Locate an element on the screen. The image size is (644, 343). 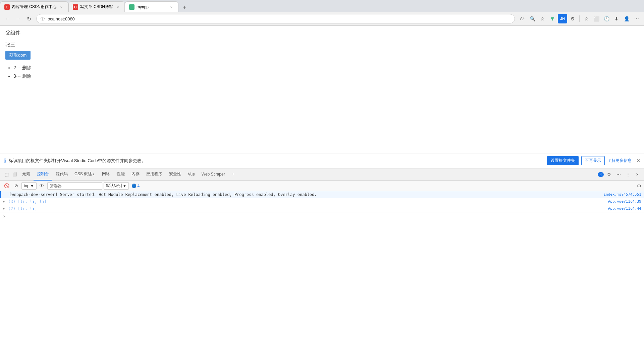
new-tab-button: + is located at coordinates (184, 7).